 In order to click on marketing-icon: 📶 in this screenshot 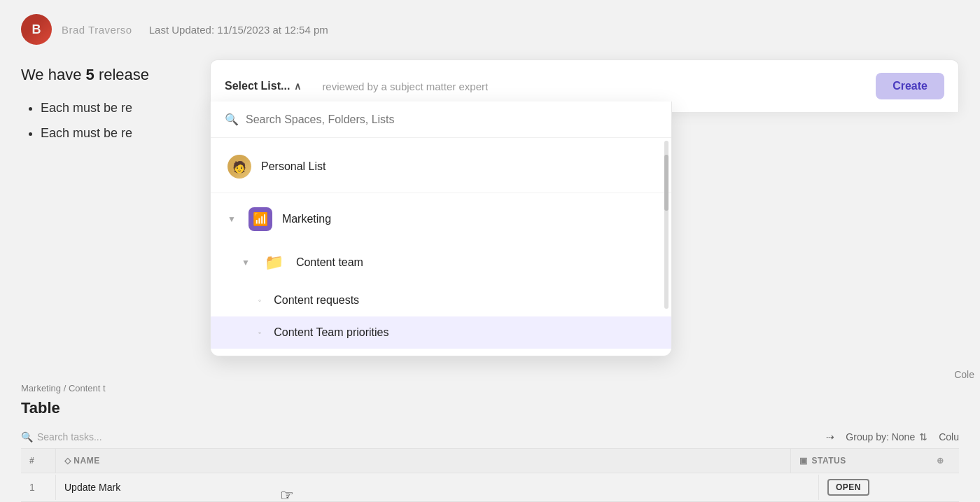, I will do `click(260, 219)`.